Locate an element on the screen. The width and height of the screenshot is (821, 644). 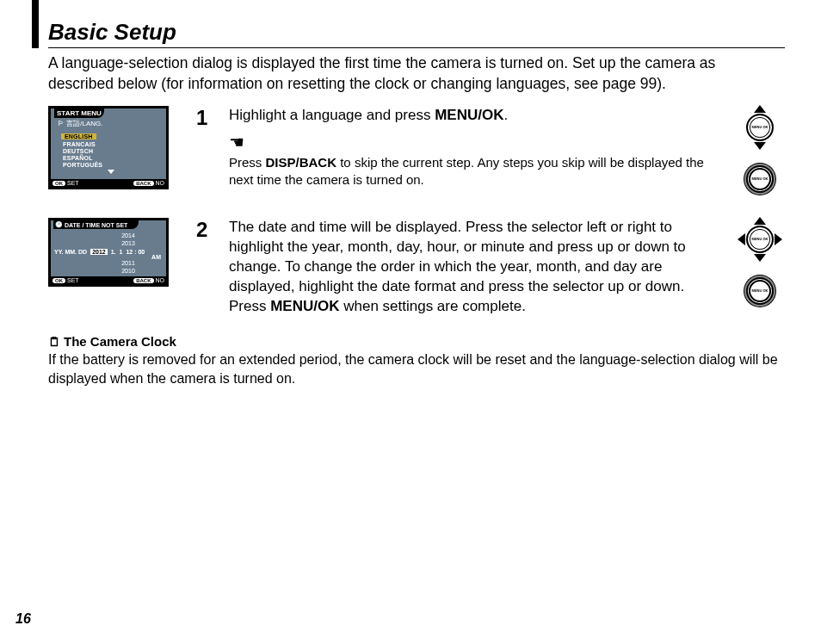
dial-label: MENU OK is located at coordinates (761, 127).